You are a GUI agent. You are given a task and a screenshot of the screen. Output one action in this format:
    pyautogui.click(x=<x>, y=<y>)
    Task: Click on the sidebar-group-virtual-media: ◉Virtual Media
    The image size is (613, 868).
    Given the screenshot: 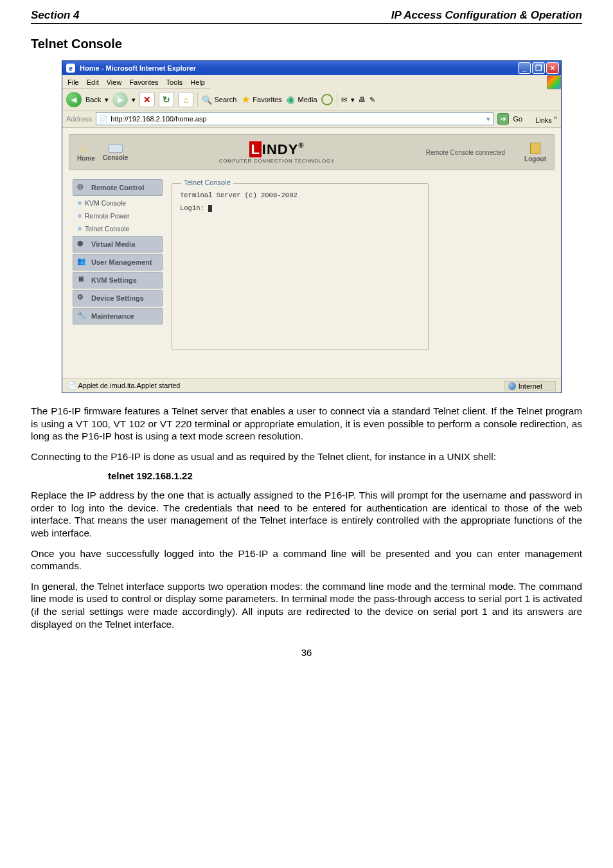 What is the action you would take?
    pyautogui.click(x=118, y=244)
    